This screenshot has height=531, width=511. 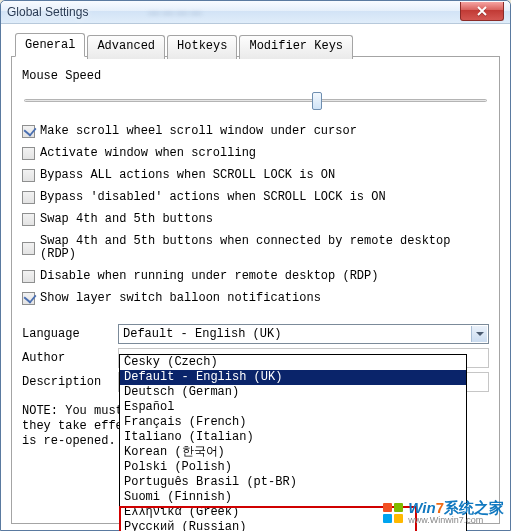 What do you see at coordinates (264, 248) in the screenshot?
I see `label-swap-4-5-rdp: Swap 4th and 5th buttons when connected …` at bounding box center [264, 248].